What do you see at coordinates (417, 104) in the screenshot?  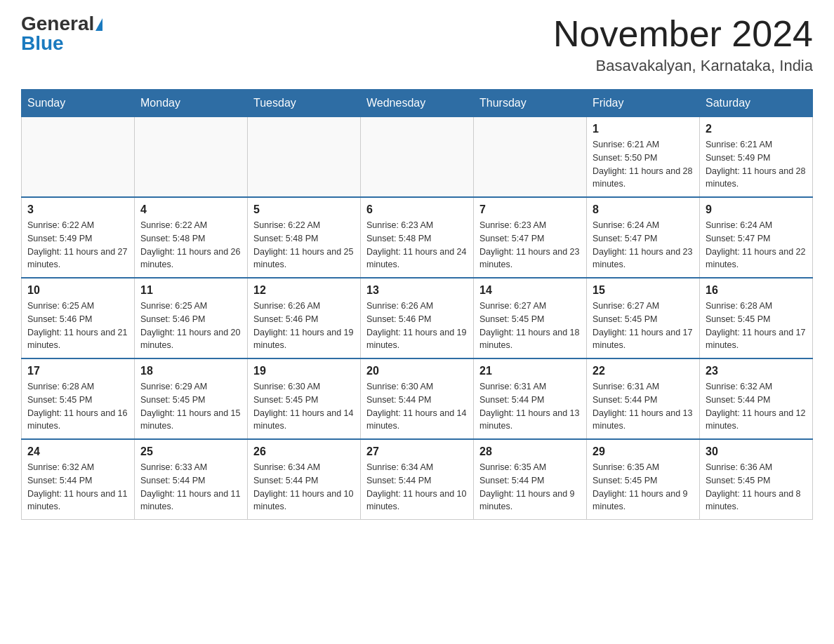 I see `calendar-header-row: SundayMondayTuesdayWednesdayThursdayFrid…` at bounding box center [417, 104].